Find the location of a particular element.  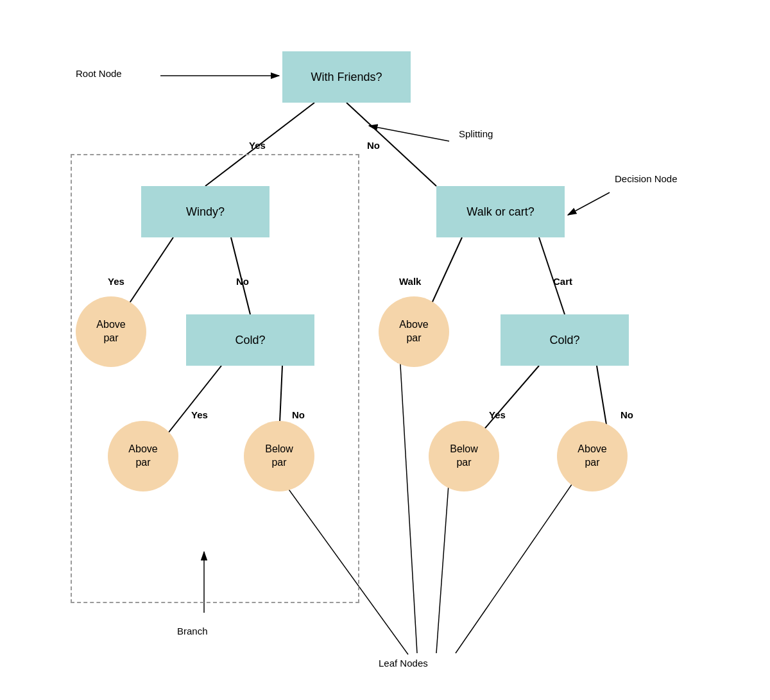

leaf-above-par-walk: Abovepar is located at coordinates (414, 332).